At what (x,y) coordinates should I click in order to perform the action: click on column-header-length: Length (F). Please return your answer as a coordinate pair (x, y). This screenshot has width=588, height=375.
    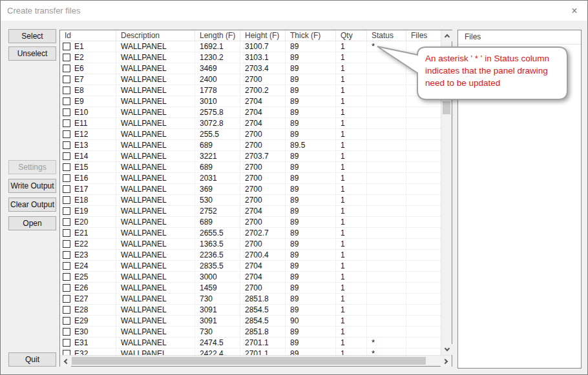
    Looking at the image, I should click on (218, 35).